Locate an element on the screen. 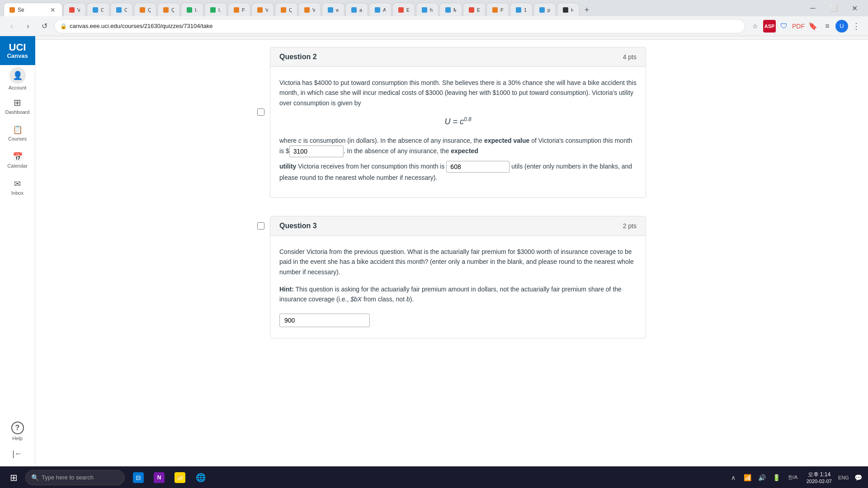 The image size is (868, 488). tab-pa: pa is located at coordinates (545, 9).